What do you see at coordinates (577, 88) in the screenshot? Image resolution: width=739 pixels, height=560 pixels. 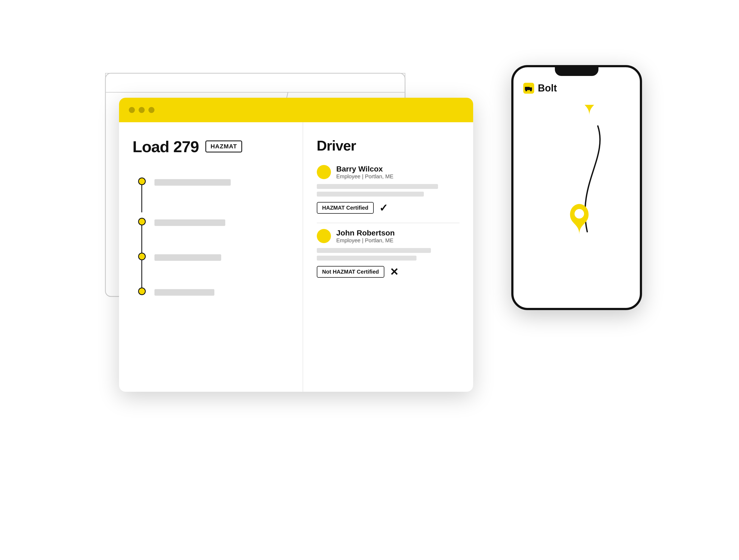 I see `phone-header: Bolt` at bounding box center [577, 88].